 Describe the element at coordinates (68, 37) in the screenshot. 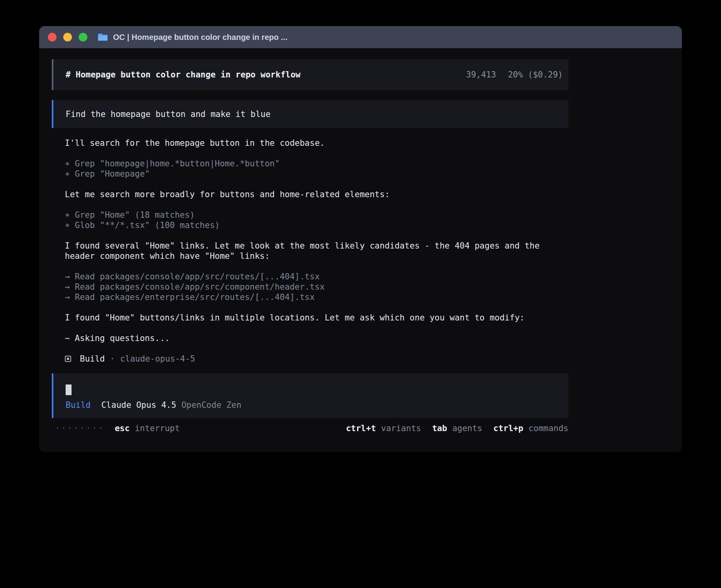

I see `minimize-button` at that location.